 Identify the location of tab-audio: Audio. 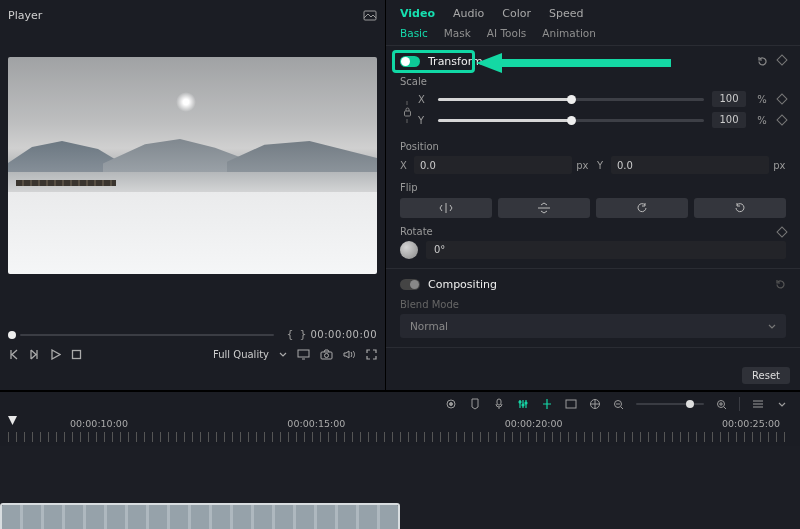
(468, 14).